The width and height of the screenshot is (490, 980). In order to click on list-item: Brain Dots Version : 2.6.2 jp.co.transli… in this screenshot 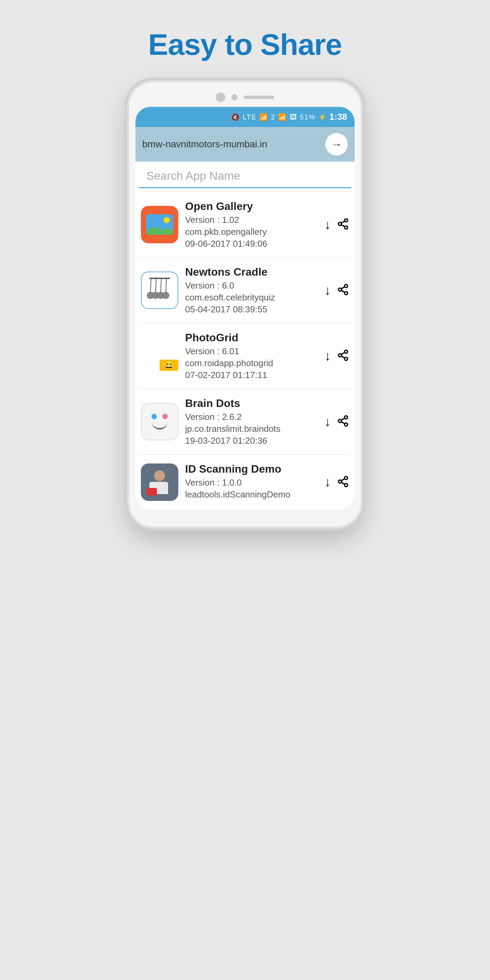, I will do `click(245, 422)`.